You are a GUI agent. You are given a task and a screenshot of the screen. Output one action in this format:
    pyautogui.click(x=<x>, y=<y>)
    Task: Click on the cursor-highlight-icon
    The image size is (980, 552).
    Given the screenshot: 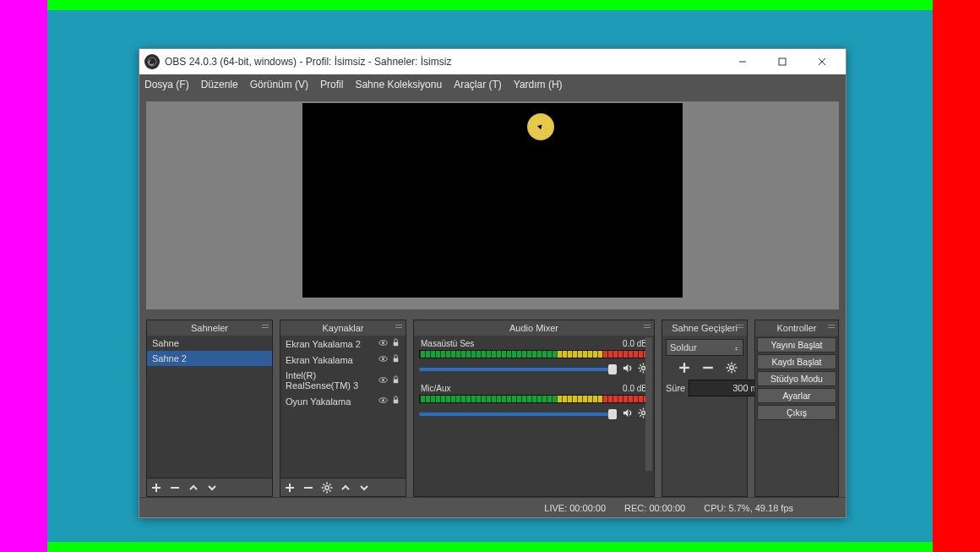 What is the action you would take?
    pyautogui.click(x=541, y=127)
    